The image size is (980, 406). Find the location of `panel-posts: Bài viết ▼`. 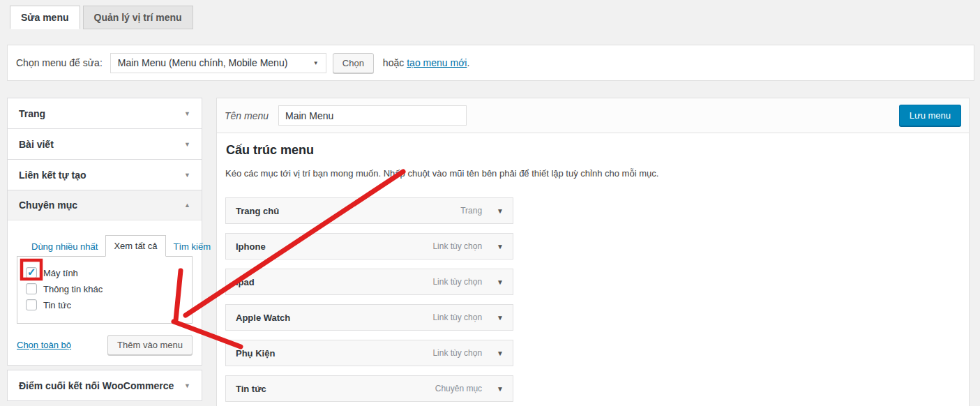

panel-posts: Bài viết ▼ is located at coordinates (105, 144).